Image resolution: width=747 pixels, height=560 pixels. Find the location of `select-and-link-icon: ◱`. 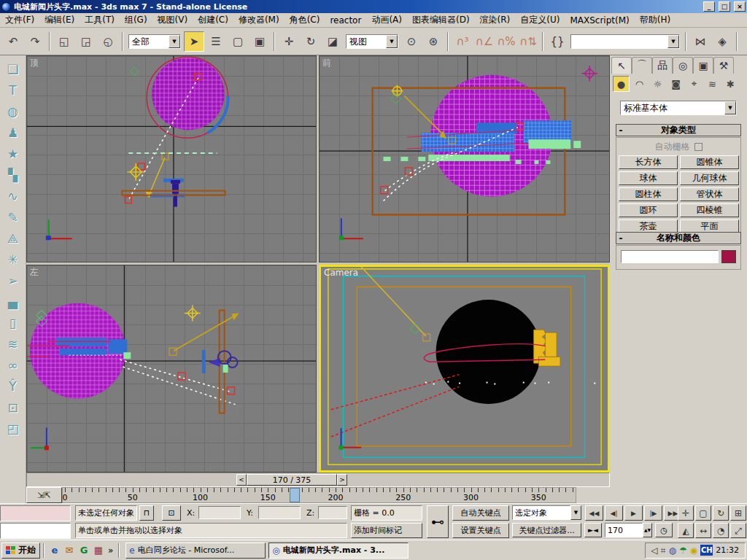

select-and-link-icon: ◱ is located at coordinates (64, 42).